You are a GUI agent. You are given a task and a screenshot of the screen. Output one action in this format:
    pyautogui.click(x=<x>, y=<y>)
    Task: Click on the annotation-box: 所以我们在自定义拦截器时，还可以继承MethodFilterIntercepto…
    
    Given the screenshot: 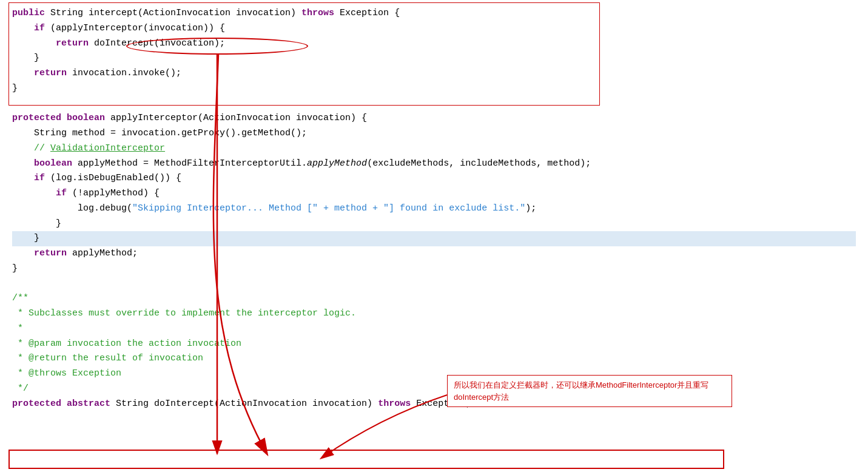 What is the action you would take?
    pyautogui.click(x=590, y=391)
    